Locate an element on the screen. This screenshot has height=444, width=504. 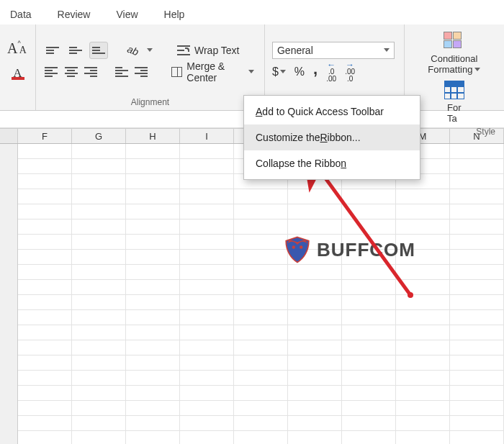
decrease-decimal-icon: → .00 .0 is located at coordinates (350, 72).